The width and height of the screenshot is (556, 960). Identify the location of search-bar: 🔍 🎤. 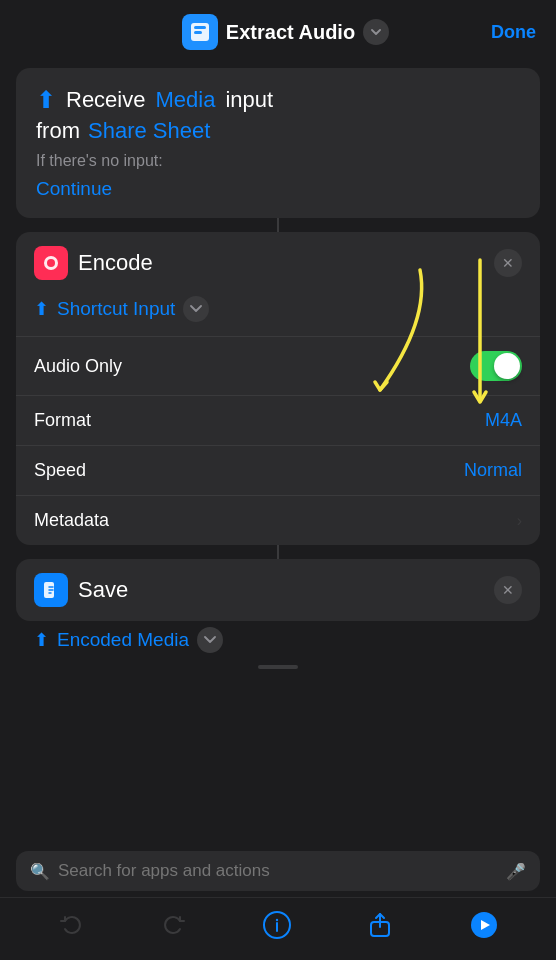
(278, 871).